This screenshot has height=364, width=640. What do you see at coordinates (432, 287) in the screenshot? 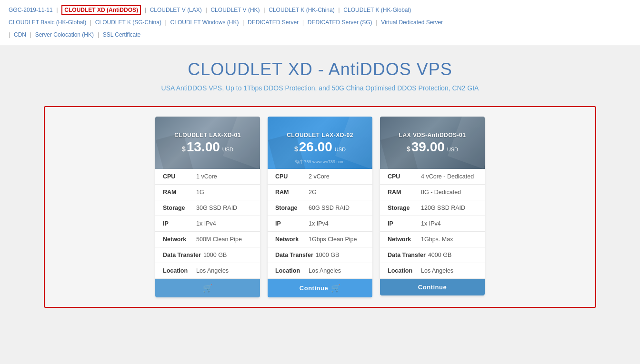
I see `continue-button-3: Continue` at bounding box center [432, 287].